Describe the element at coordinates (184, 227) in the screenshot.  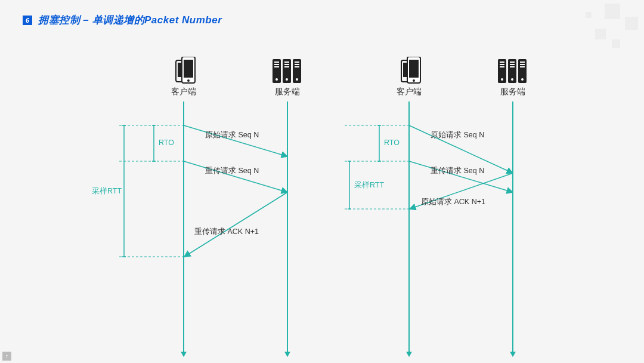
I see `lifeline-client-left` at that location.